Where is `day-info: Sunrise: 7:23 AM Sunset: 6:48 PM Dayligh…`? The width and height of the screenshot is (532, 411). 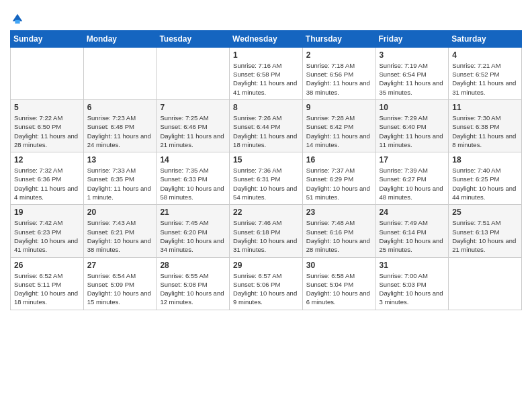 day-info: Sunrise: 7:23 AM Sunset: 6:48 PM Dayligh… is located at coordinates (120, 132).